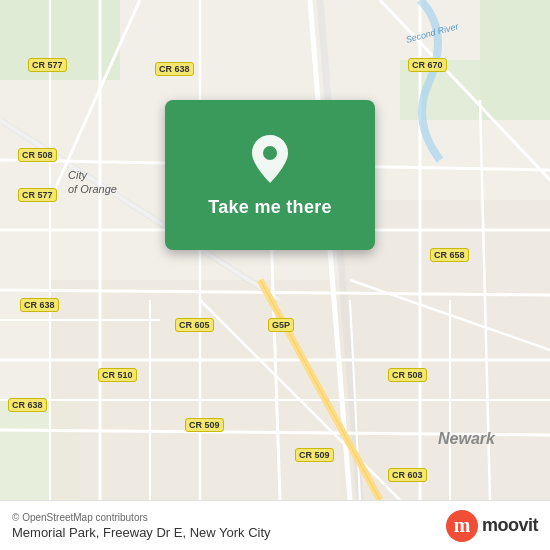 The height and width of the screenshot is (550, 550). I want to click on road-label-cr509-right: CR 509, so click(314, 455).